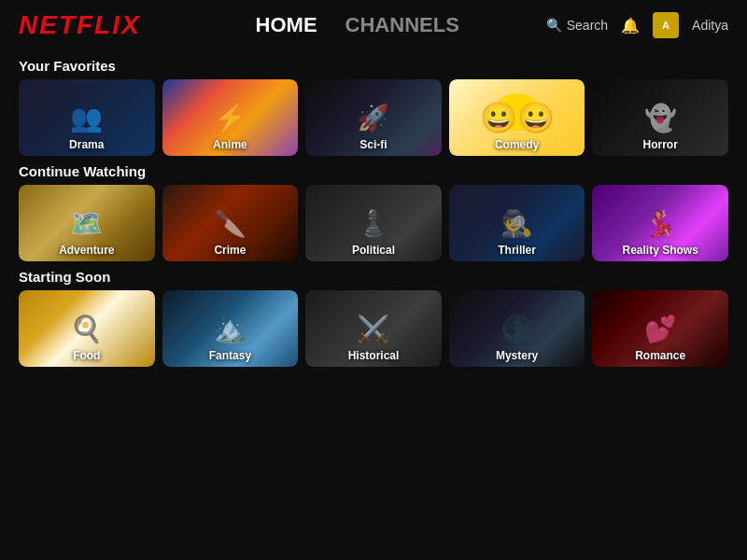 The height and width of the screenshot is (560, 747). I want to click on card-comedy-label: Comedy, so click(517, 145).